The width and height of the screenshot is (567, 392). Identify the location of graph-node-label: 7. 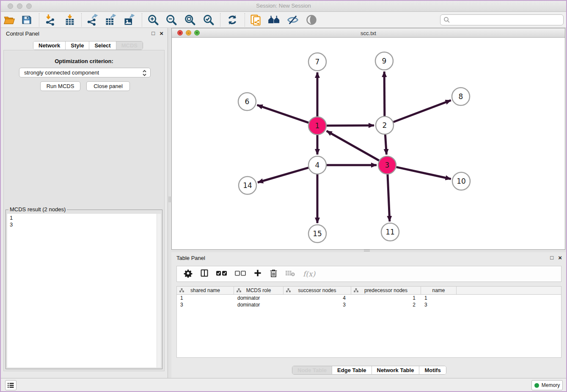
(317, 62).